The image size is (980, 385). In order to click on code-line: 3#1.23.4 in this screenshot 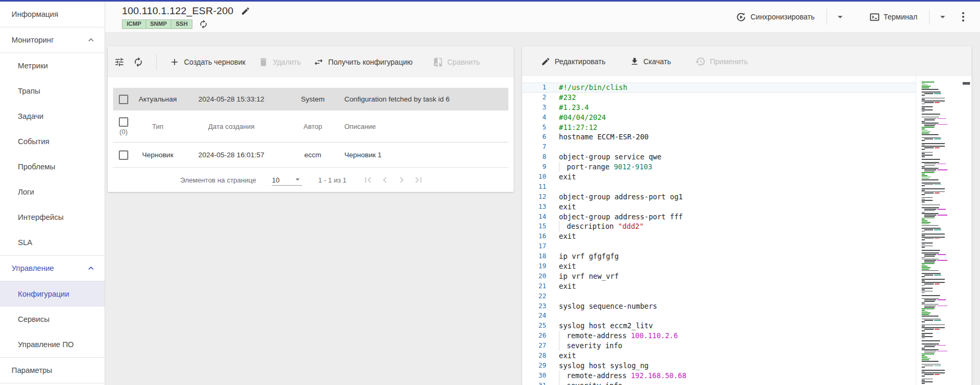, I will do `click(719, 107)`.